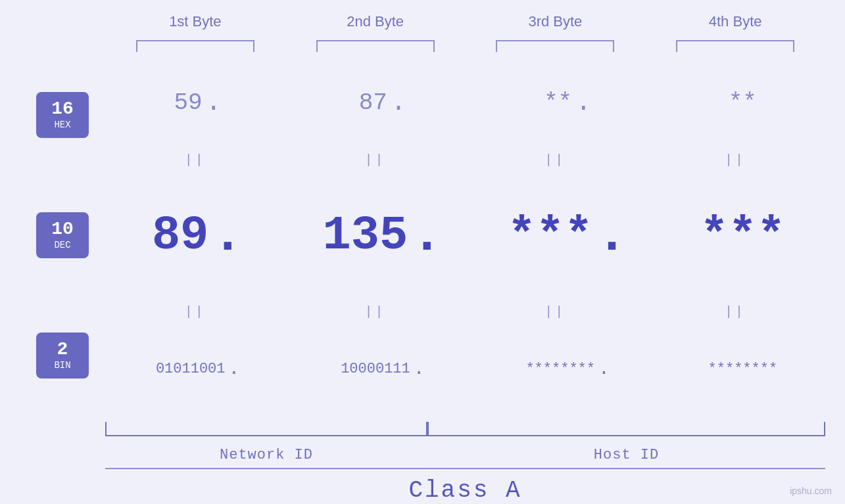 This screenshot has width=845, height=504. Describe the element at coordinates (366, 236) in the screenshot. I see `dec-b2-value: 135` at that location.